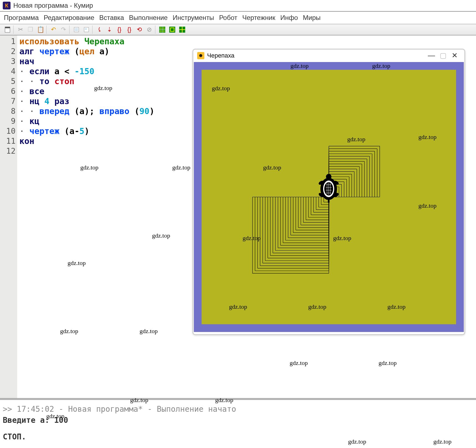 The height and width of the screenshot is (448, 476). I want to click on maximize-icon: ▢, so click(443, 55).